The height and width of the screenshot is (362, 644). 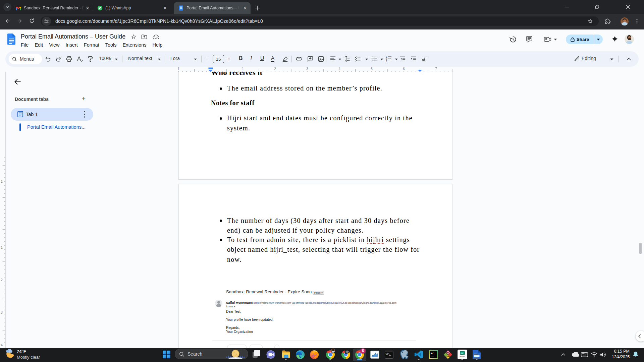 I want to click on svg-text: 6, so click(x=404, y=69).